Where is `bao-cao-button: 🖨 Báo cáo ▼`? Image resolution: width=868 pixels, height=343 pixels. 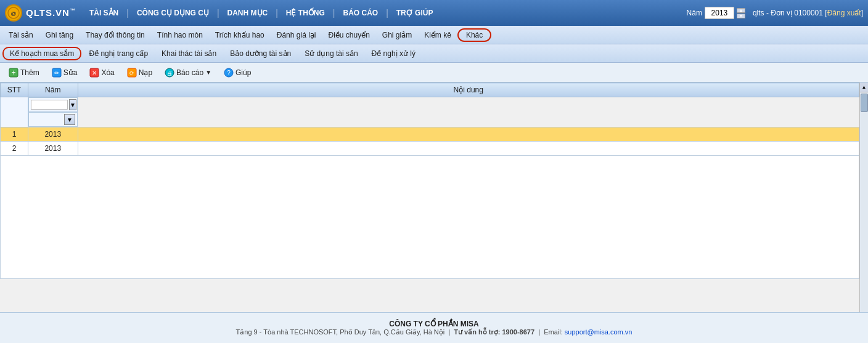
bao-cao-button: 🖨 Báo cáo ▼ is located at coordinates (188, 73).